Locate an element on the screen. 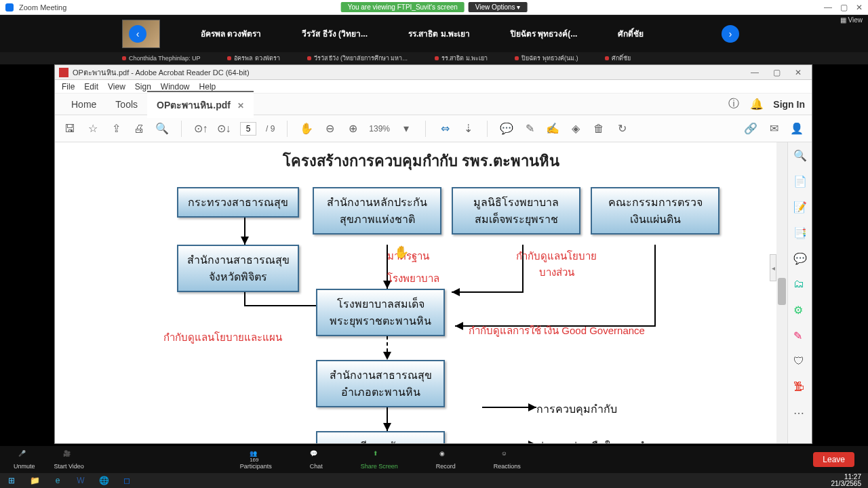 Image resolution: width=868 pixels, height=488 pixels. thumb-next-button: › is located at coordinates (730, 34).